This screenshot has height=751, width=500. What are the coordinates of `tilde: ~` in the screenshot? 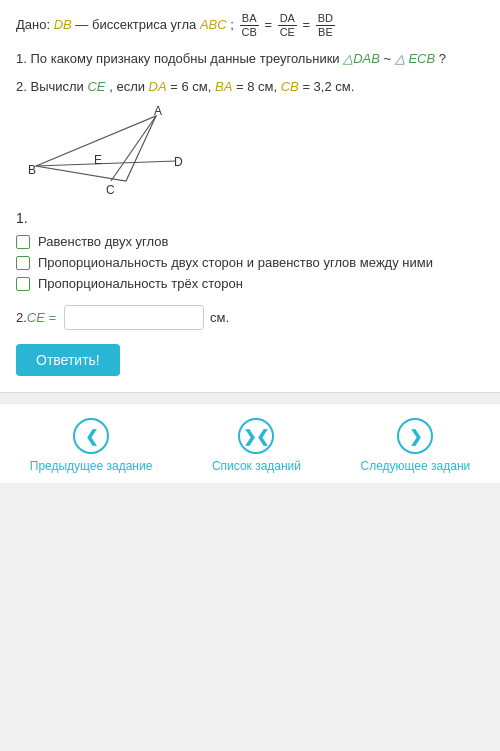 It's located at (390, 58).